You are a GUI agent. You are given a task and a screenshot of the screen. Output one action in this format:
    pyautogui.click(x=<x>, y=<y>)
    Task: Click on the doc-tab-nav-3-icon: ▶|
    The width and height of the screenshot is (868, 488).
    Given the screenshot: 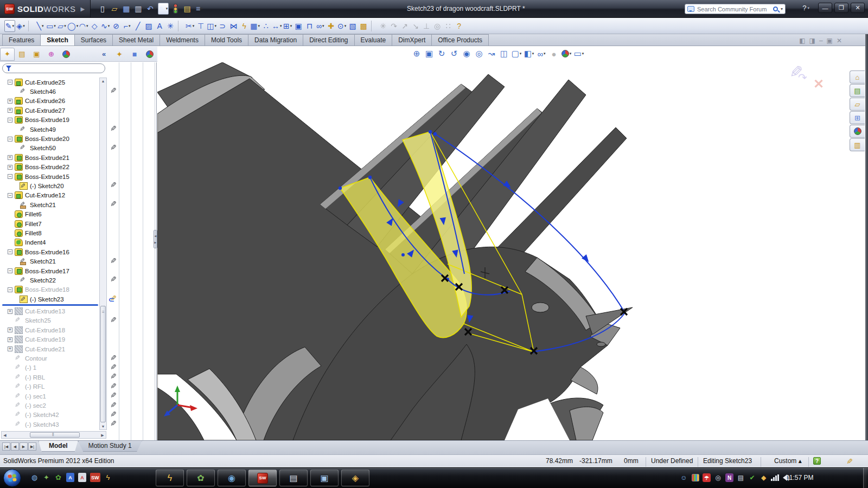 What is the action you would take?
    pyautogui.click(x=33, y=447)
    